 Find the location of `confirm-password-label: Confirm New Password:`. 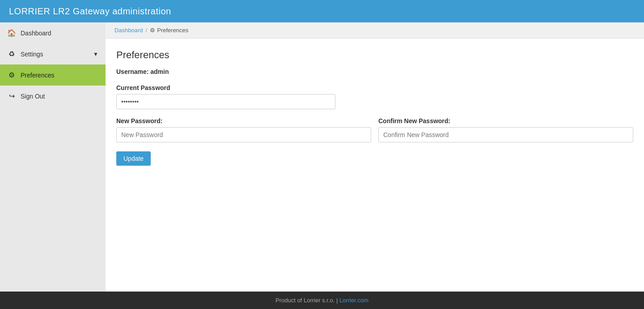

confirm-password-label: Confirm New Password: is located at coordinates (506, 121).